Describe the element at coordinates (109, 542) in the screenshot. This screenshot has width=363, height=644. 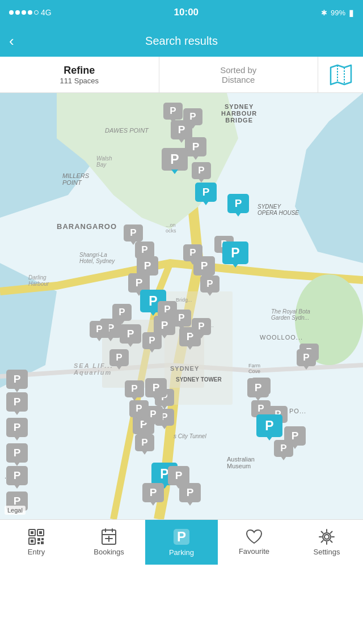
I see `nav-item-bookings: Bookings` at that location.